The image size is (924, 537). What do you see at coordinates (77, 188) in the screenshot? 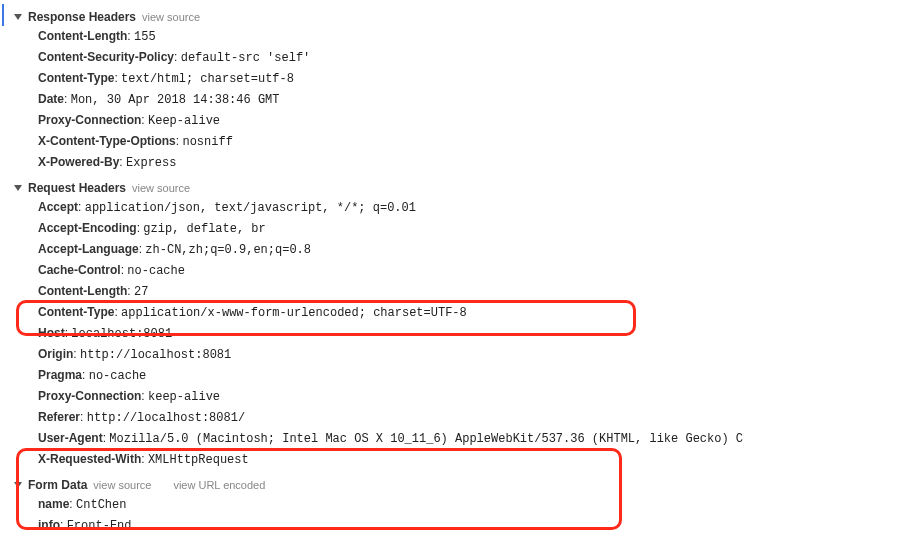
I see `section-title: Request Headers` at bounding box center [77, 188].